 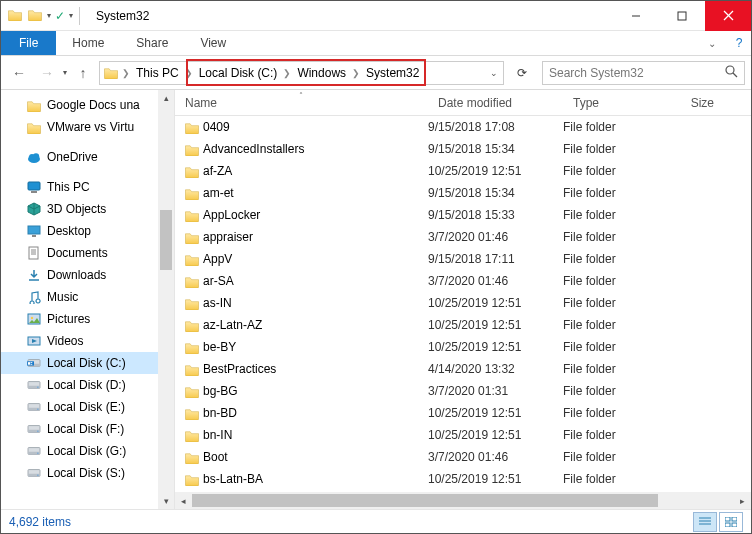 What do you see at coordinates (463, 347) in the screenshot?
I see `table-row: be-BY10/25/2019 12:51File folder` at bounding box center [463, 347].